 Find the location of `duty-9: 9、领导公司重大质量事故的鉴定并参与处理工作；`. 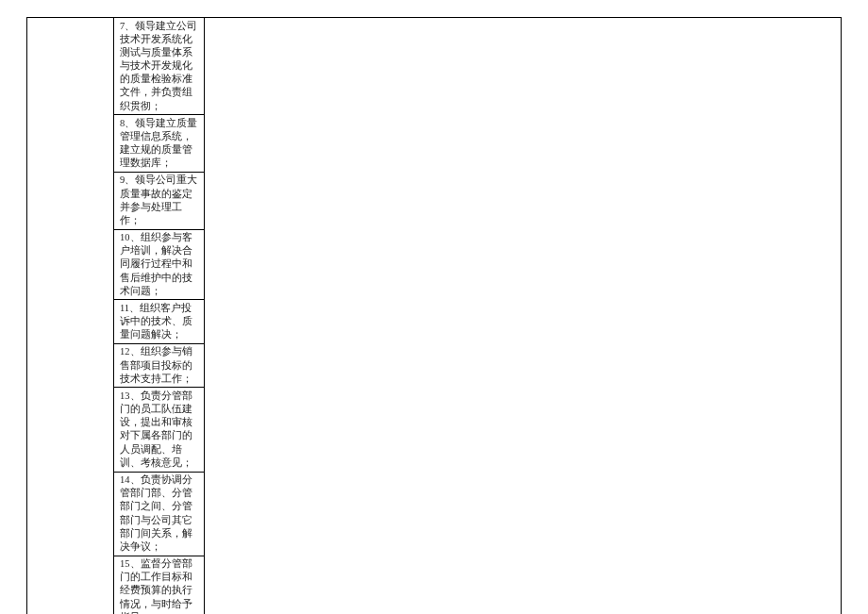

duty-9: 9、领导公司重大质量事故的鉴定并参与处理工作； is located at coordinates (159, 200).